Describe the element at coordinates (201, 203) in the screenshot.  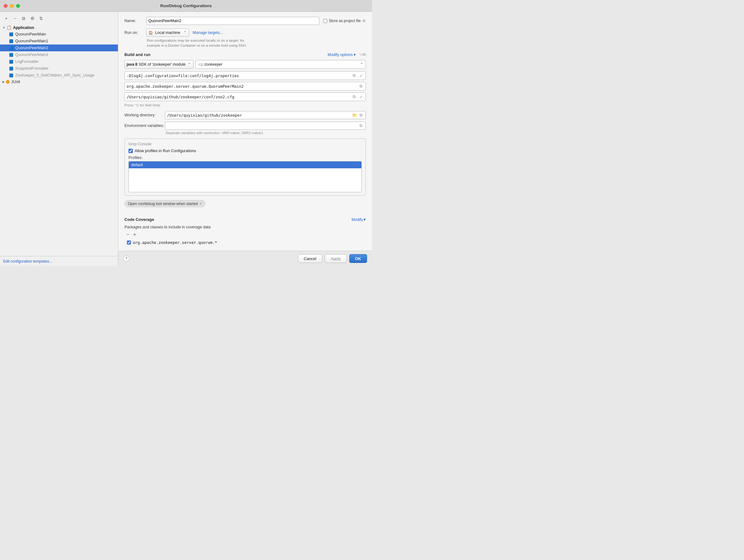
I see `tool-window-close-button: ×` at that location.